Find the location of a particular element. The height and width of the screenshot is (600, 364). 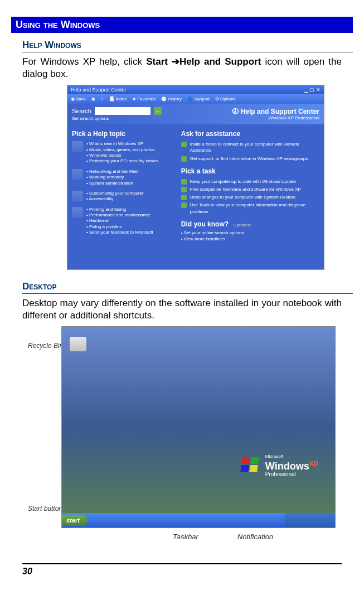

forward-button: ◉ is located at coordinates (94, 99).